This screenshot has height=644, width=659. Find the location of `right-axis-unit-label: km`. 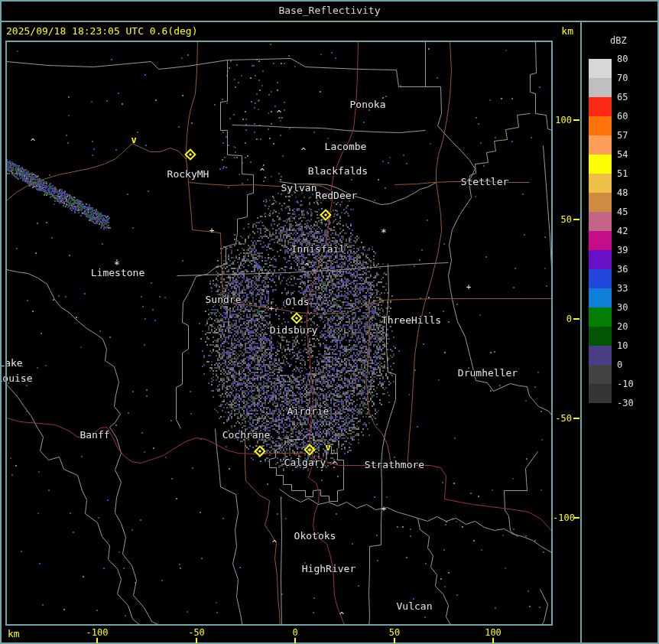

right-axis-unit-label: km is located at coordinates (567, 31).